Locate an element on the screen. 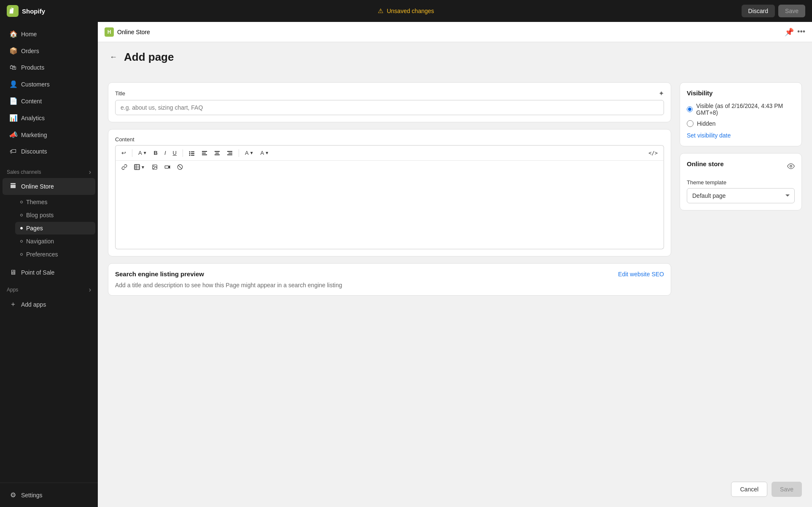  text-bg-btn: A ▼ is located at coordinates (265, 153).